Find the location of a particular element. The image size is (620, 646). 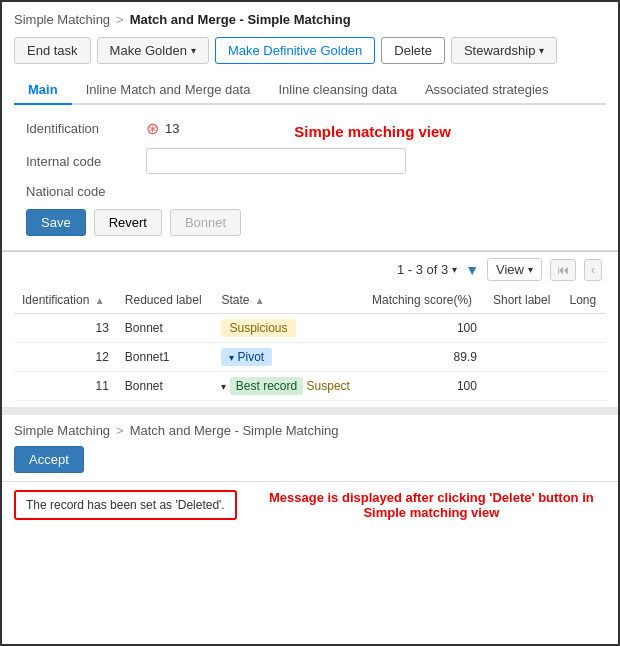

accept-button: Accept is located at coordinates (49, 460).